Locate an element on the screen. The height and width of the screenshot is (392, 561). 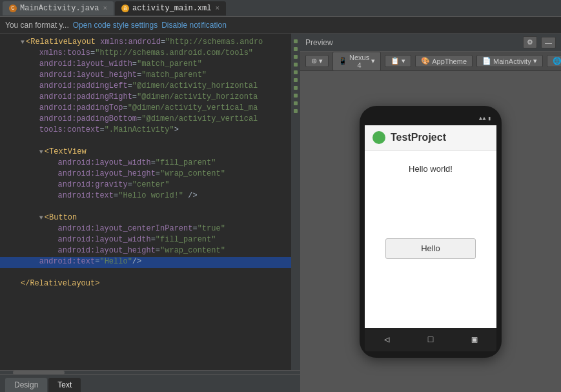
line-content-23: </RelativeLayout> is located at coordinates (159, 284).